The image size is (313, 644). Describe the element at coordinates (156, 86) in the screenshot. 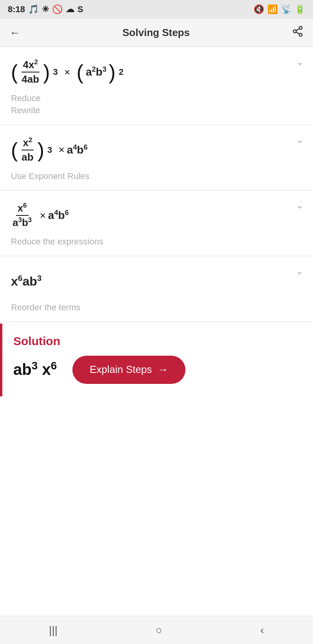

I see `step-1: ⌄ ( 4x2 4ab ) 3 × ( a2b3 ) 2 ReduceRewri…` at that location.